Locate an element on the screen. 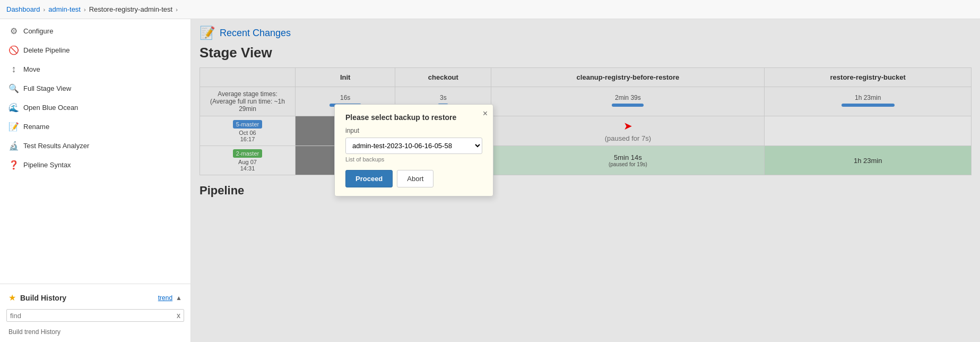 Image resolution: width=980 pixels, height=342 pixels. pipelinesyntax-icon is located at coordinates (14, 165).